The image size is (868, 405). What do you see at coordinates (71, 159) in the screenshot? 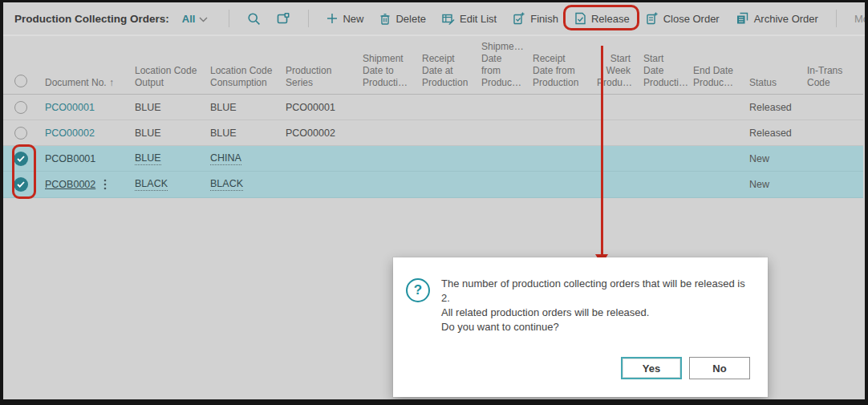
I see `document-link: PCOB0001` at bounding box center [71, 159].